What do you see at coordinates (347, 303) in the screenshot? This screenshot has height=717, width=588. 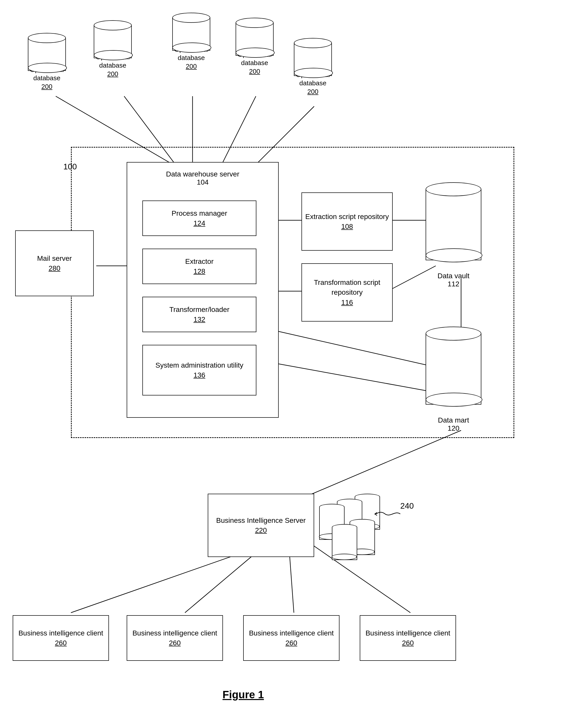 I see `transformation-num: 116` at bounding box center [347, 303].